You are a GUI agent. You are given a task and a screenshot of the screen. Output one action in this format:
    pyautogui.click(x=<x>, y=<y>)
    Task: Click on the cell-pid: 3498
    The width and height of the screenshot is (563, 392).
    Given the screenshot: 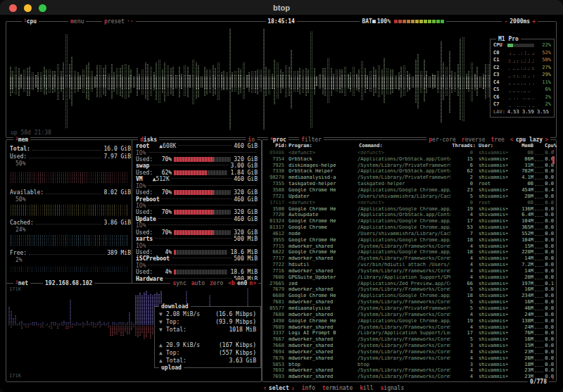 What is the action you would take?
    pyautogui.click(x=276, y=321)
    